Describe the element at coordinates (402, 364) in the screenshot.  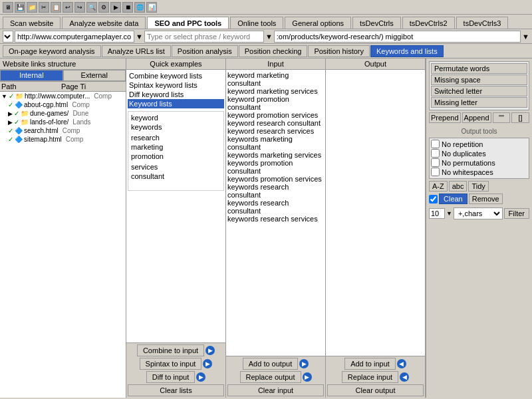
I see `add-input-arrow-icon: ◀` at that location.